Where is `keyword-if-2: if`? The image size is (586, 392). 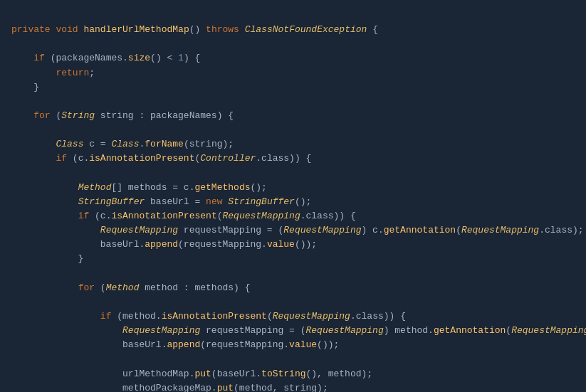
keyword-if-2: if is located at coordinates (61, 158).